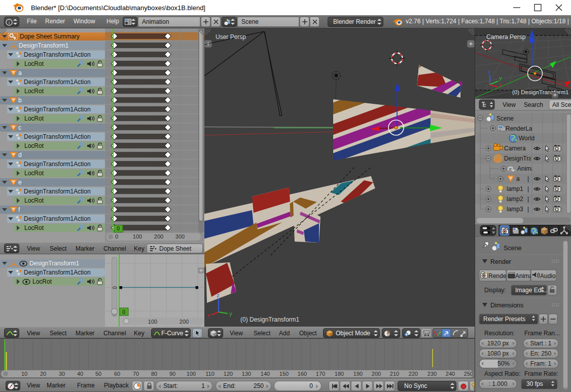 The width and height of the screenshot is (571, 392). I want to click on svg-text: 210, so click(395, 374).